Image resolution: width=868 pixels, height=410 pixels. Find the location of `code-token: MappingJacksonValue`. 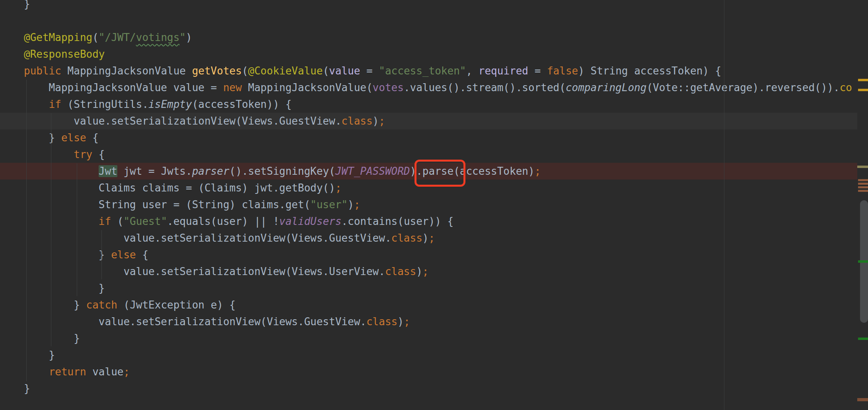

code-token: MappingJacksonValue is located at coordinates (127, 71).